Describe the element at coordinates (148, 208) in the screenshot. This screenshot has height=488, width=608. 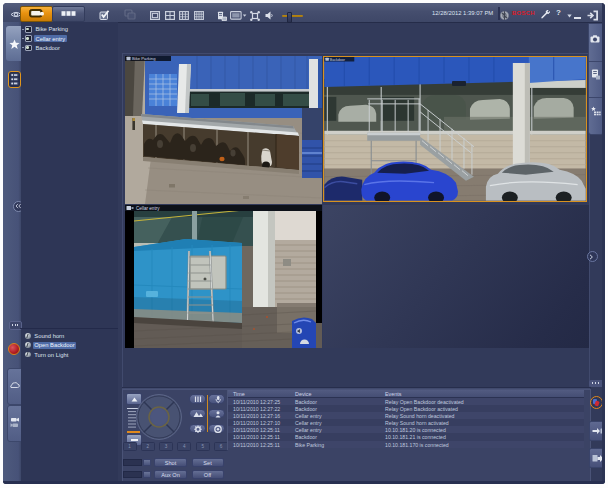
I see `svg-text: Cellar entry` at that location.